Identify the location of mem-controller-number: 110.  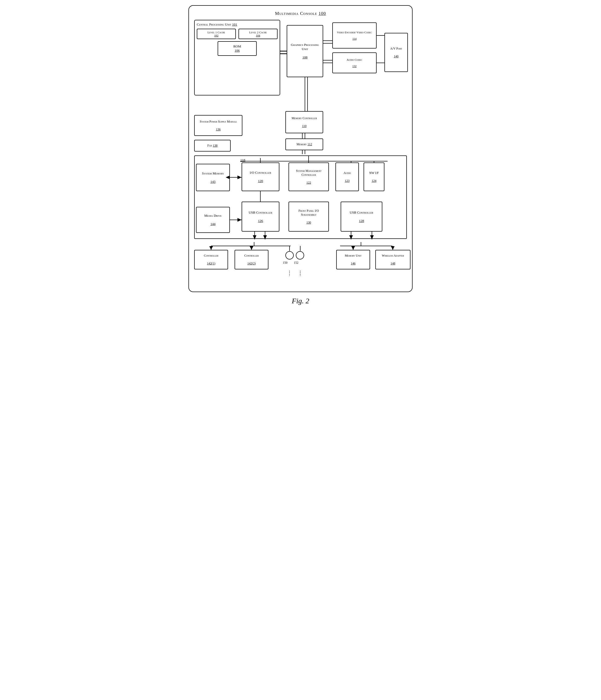
(305, 126).